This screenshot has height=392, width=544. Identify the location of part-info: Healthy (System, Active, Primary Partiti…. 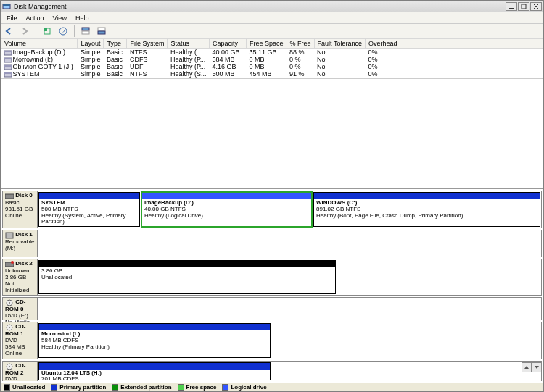
(83, 219).